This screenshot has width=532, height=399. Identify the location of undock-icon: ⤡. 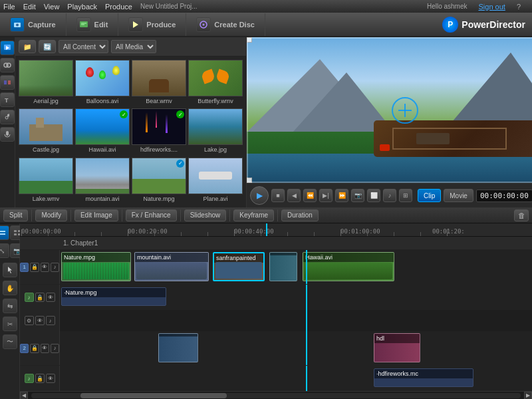
(5, 251).